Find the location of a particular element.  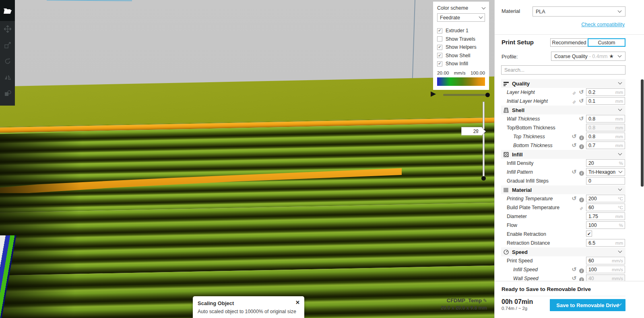

checkbox-row-show-travels: ✔ Show Travels is located at coordinates (461, 39).